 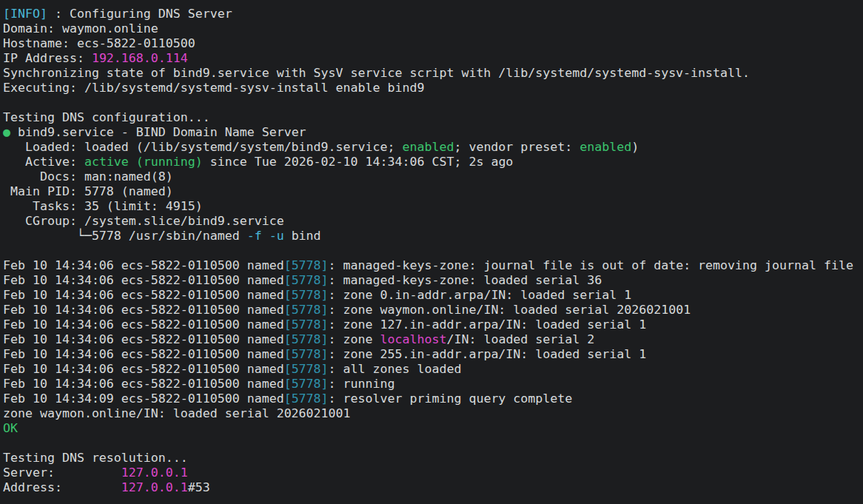 I want to click on terminal-line: CGroup: /system.slice/bind9.service, so click(x=433, y=221).